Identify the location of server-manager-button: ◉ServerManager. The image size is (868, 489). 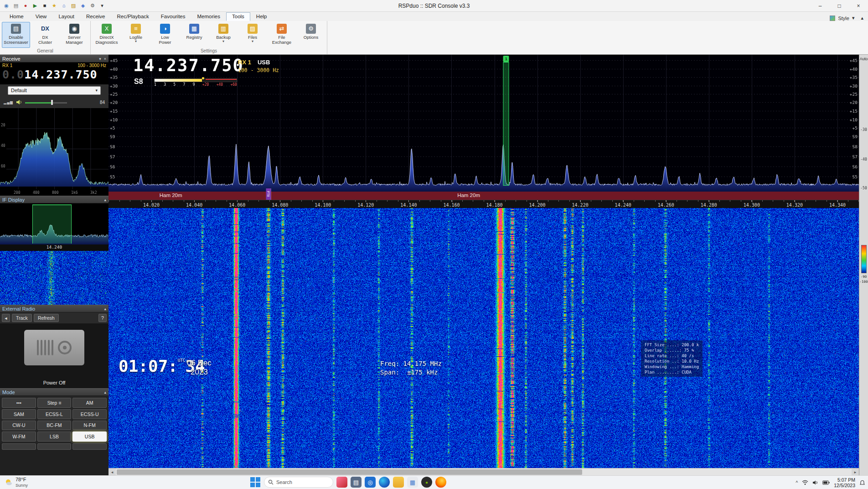
(74, 35).